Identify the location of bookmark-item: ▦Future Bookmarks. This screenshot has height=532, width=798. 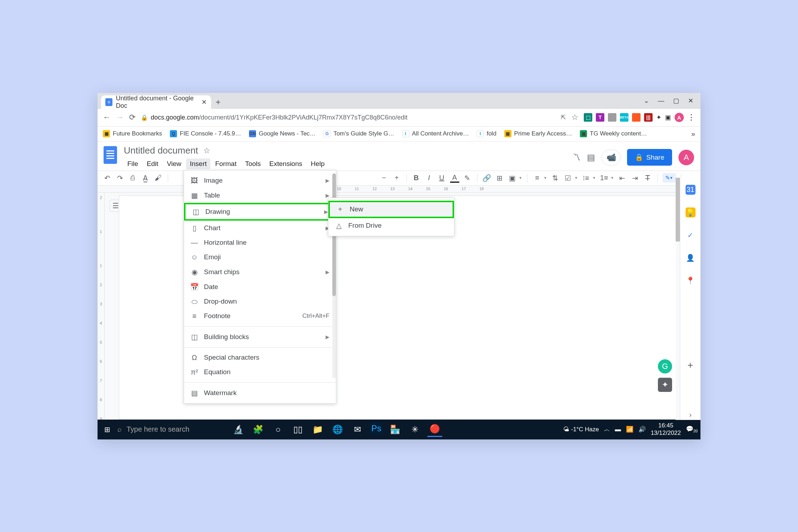
(133, 134).